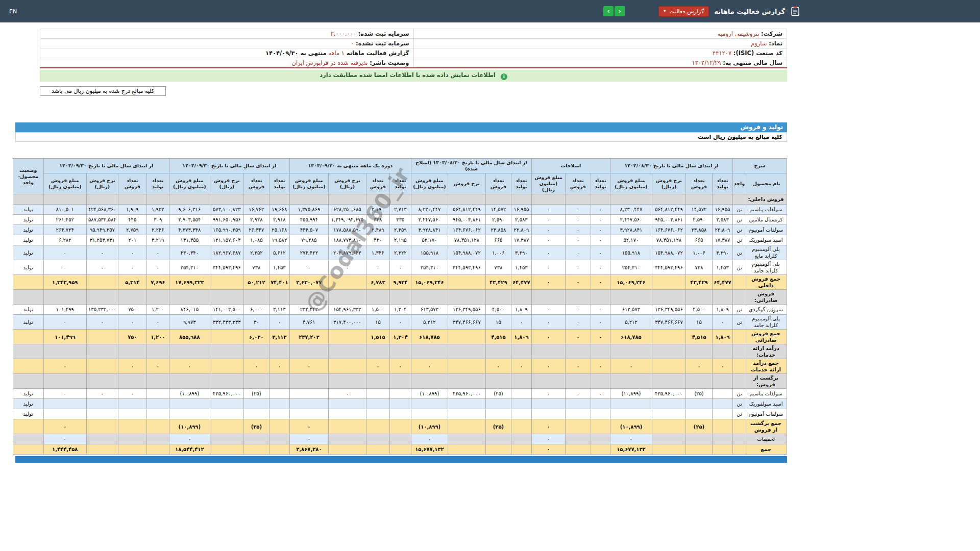 This screenshot has width=980, height=551. What do you see at coordinates (65, 283) in the screenshot?
I see `value-cell: ۱,۳۴۲,۹۵۹` at bounding box center [65, 283].